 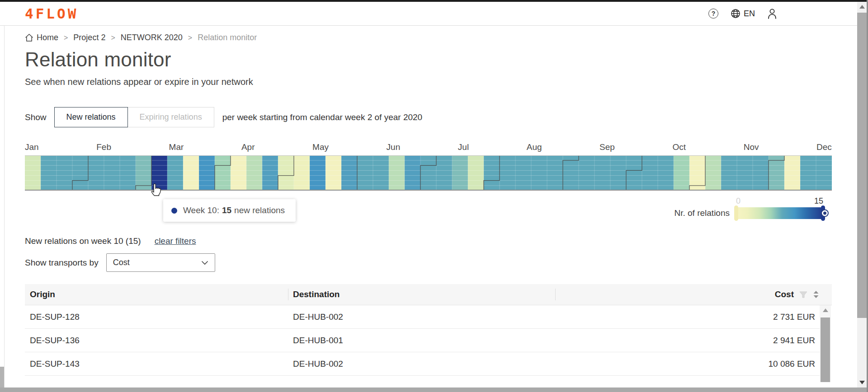 What do you see at coordinates (808, 173) in the screenshot?
I see `week-cell: Week 51: 8 new relations` at bounding box center [808, 173].